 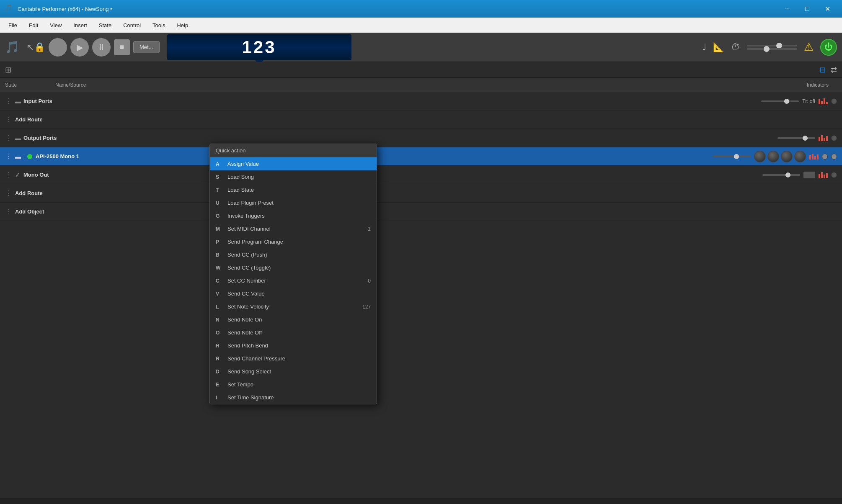 What do you see at coordinates (293, 255) in the screenshot?
I see `popup-item-send-cc-push: B Send CC (Push)` at bounding box center [293, 255].